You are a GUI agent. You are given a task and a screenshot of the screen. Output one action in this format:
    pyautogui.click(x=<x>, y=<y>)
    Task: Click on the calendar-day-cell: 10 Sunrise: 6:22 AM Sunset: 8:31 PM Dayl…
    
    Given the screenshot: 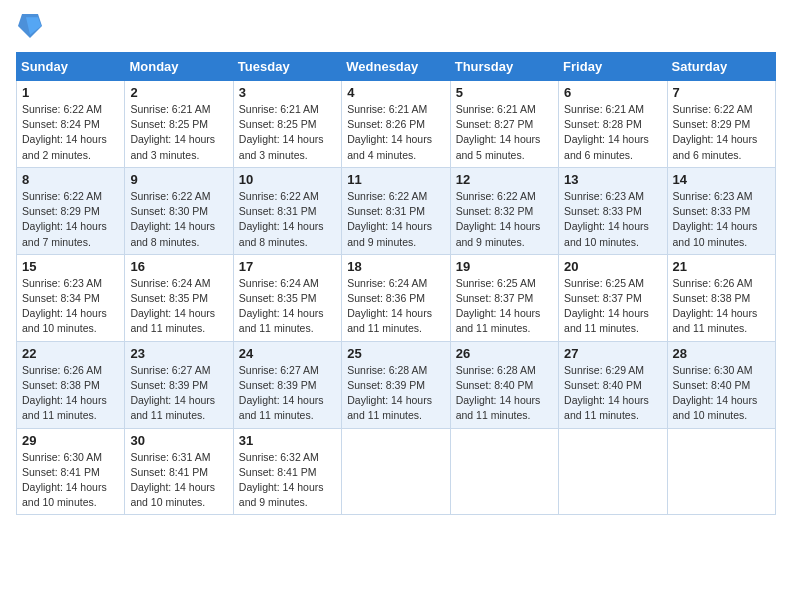 What is the action you would take?
    pyautogui.click(x=287, y=210)
    